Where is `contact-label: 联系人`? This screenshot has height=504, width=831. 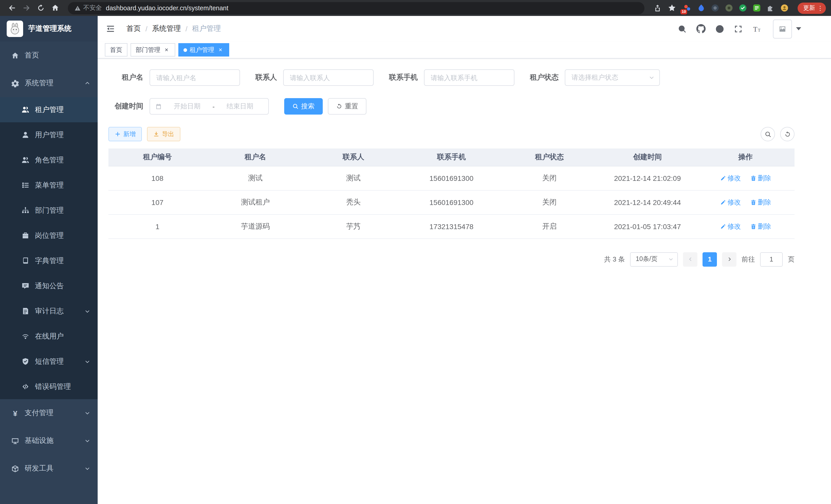 contact-label: 联系人 is located at coordinates (266, 78).